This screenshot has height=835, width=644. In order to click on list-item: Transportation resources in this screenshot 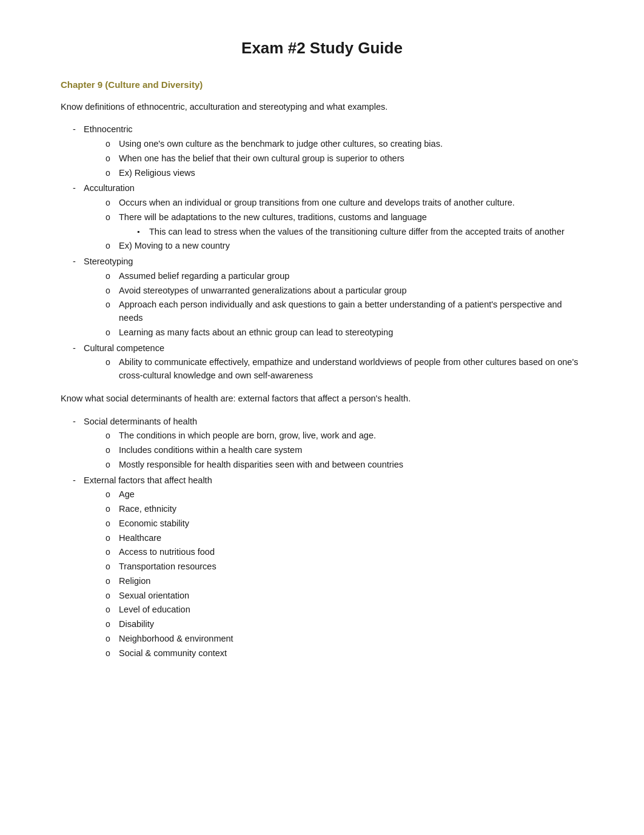, I will do `click(344, 567)`.